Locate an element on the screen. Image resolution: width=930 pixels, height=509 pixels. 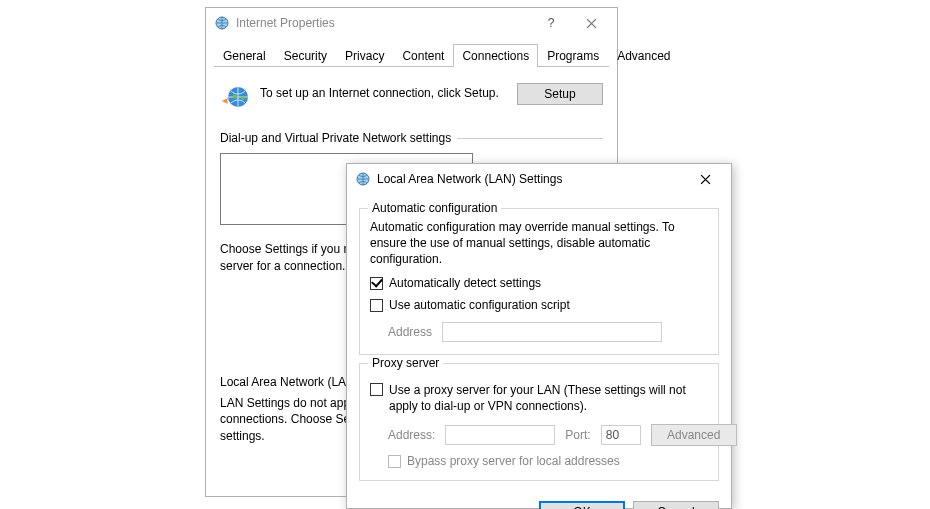
cancel-button: Cancel is located at coordinates (676, 505).